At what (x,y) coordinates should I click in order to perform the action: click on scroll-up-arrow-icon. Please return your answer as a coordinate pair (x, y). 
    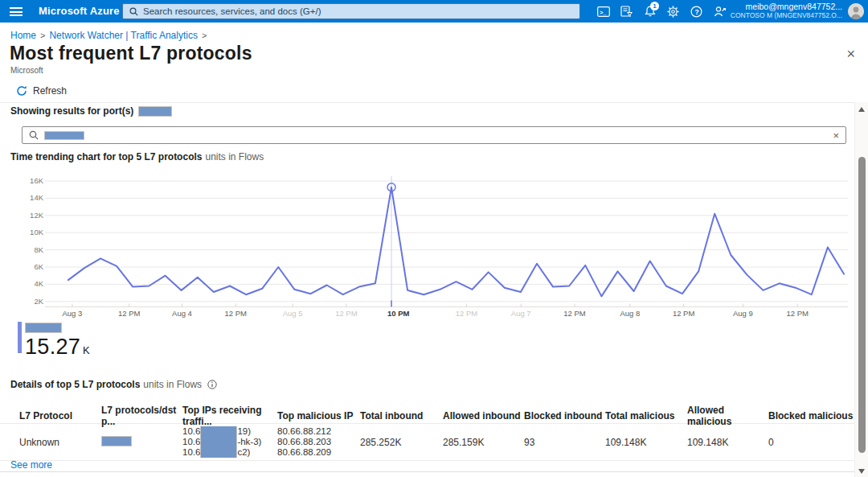
    Looking at the image, I should click on (862, 109).